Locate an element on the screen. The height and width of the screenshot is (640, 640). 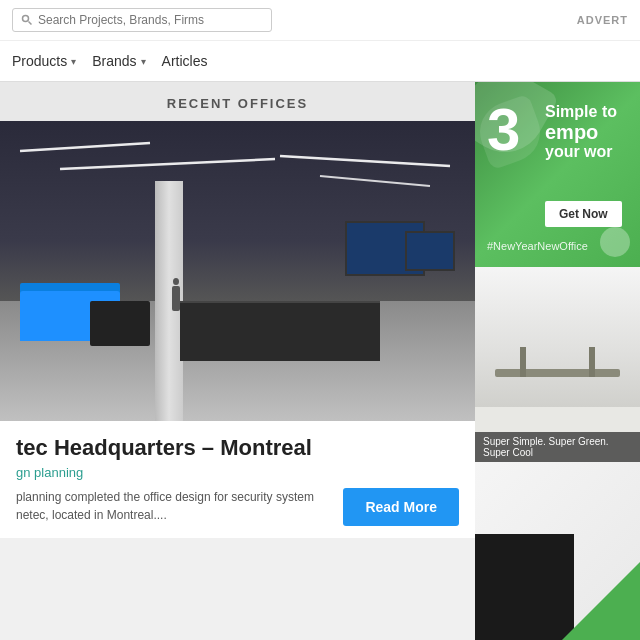
card-body: tec Headquarters – Montreal gn planning … is located at coordinates (238, 480).